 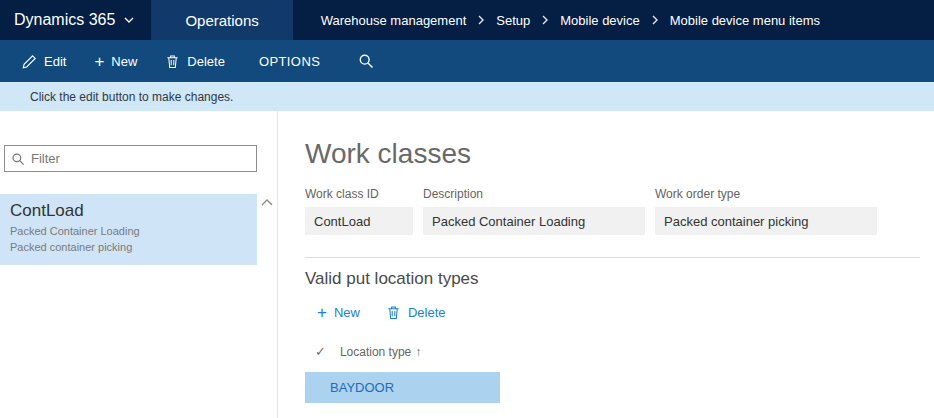 What do you see at coordinates (612, 279) in the screenshot?
I see `section-title: Valid put location types` at bounding box center [612, 279].